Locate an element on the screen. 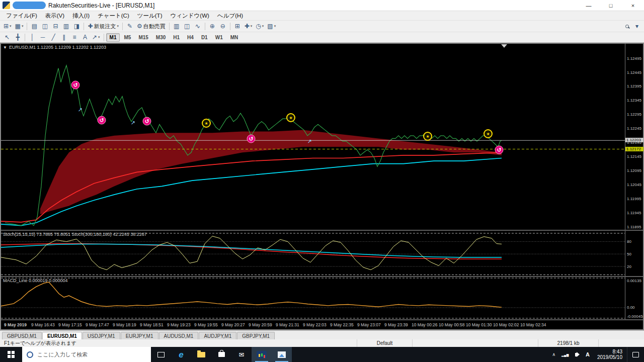 The width and height of the screenshot is (644, 362). stochastic-label: Stoch(25,15,15) 73.7885 75.8051 Stoch(30… is located at coordinates (75, 234).